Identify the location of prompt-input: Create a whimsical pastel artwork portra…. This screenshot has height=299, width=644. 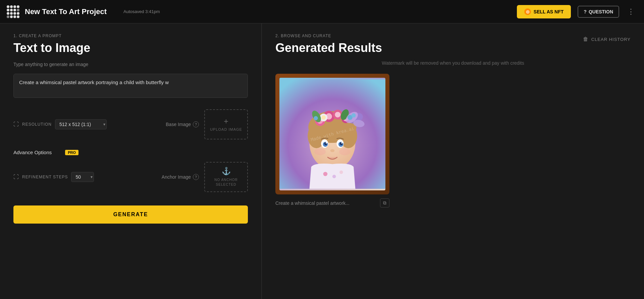
(131, 86).